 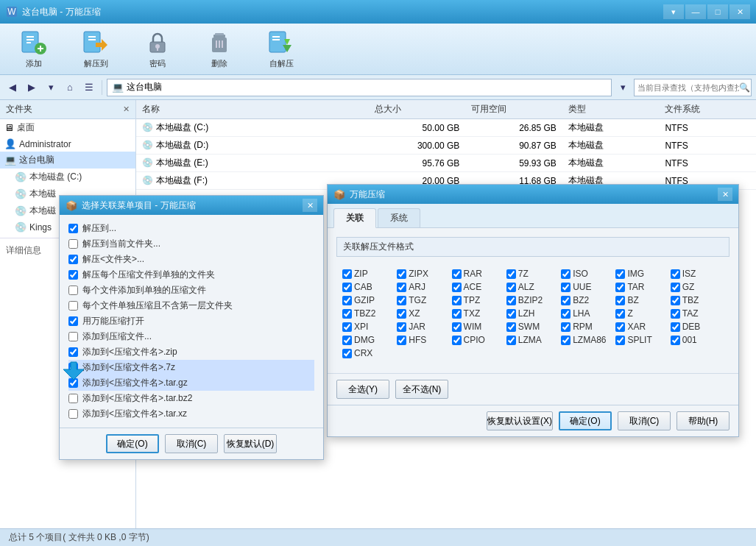 What do you see at coordinates (587, 300) in the screenshot?
I see `format-item: BZ2` at bounding box center [587, 300].